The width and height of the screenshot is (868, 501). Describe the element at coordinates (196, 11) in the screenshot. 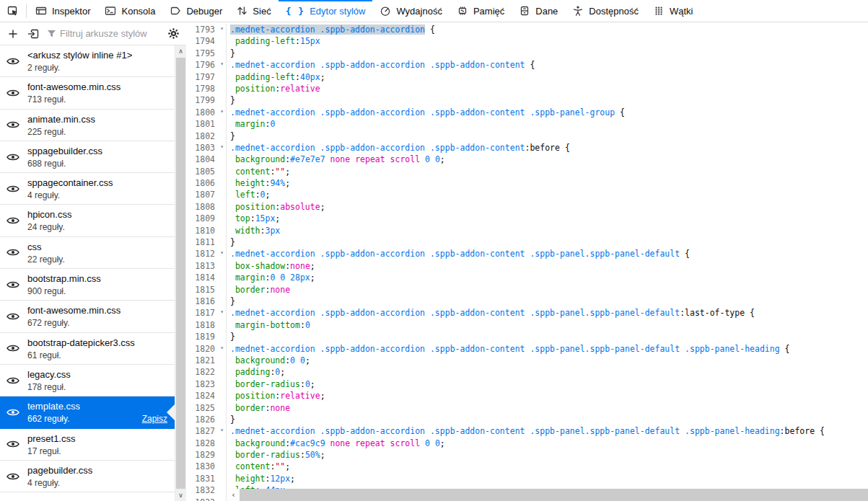

I see `tab-debuger: Debuger` at that location.